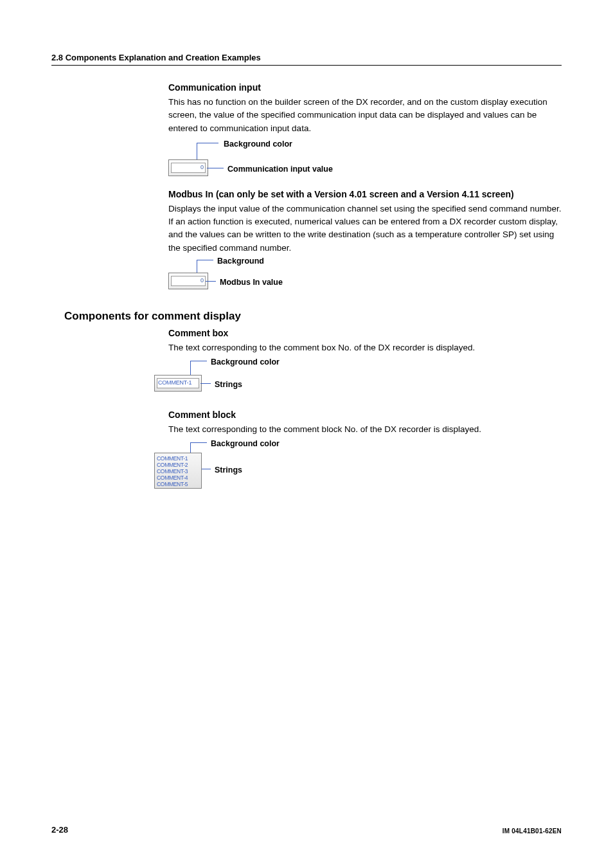 The height and width of the screenshot is (868, 613). Describe the element at coordinates (368, 275) in the screenshot. I see `diagram-modbus-in: Background 0 Modbus In value` at that location.